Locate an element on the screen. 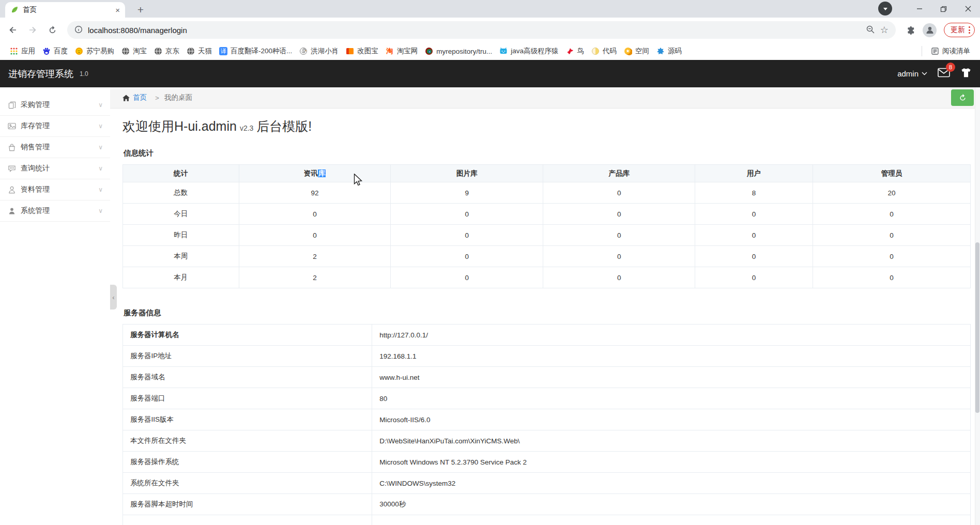 Image resolution: width=980 pixels, height=525 pixels. app-title: 进销存管理系统 is located at coordinates (41, 74).